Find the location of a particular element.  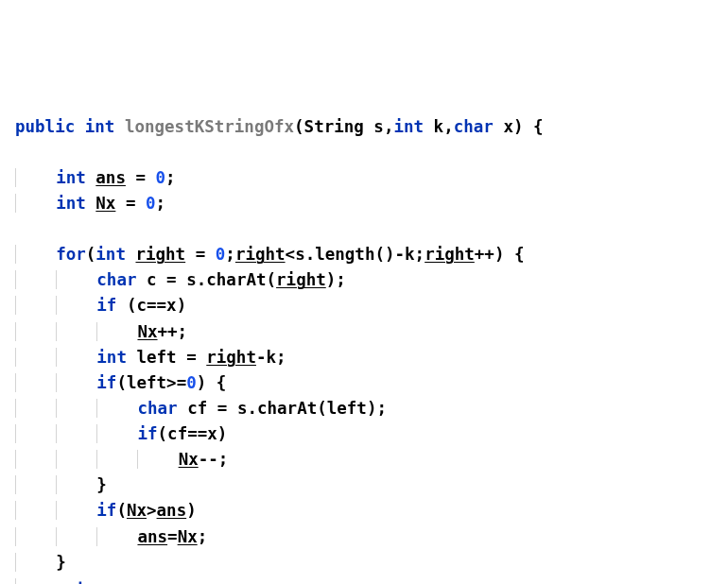

token-id: x is located at coordinates (212, 434).